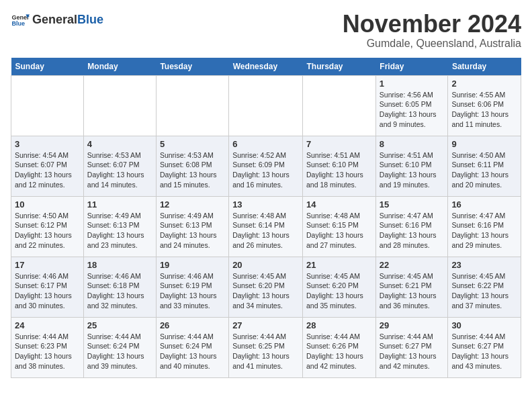 The width and height of the screenshot is (532, 411). I want to click on day-cell: 23Sunrise: 4:45 AM Sunset: 6:22 PM Dayli…, so click(485, 287).